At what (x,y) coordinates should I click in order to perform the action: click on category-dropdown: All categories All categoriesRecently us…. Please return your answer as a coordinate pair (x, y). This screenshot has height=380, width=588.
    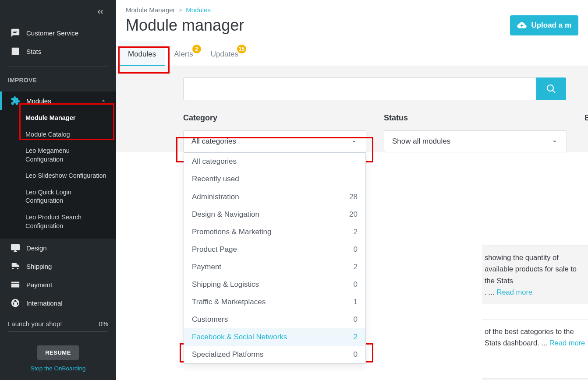
    Looking at the image, I should click on (275, 141).